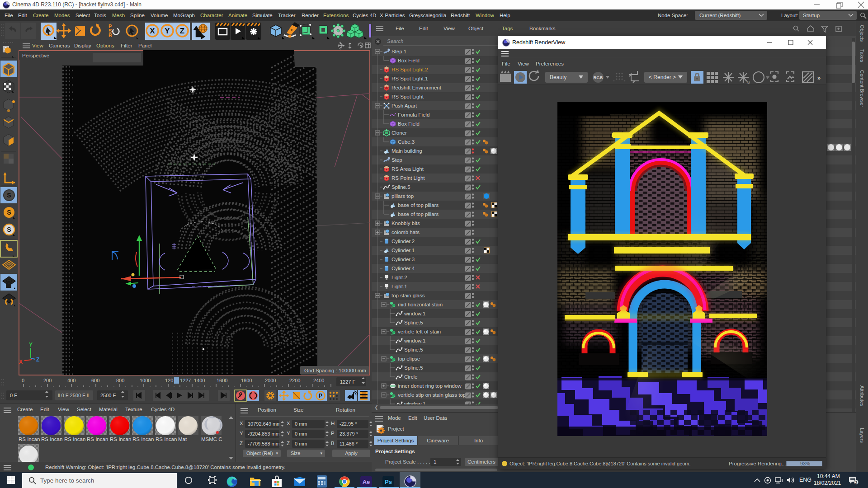 Image resolution: width=868 pixels, height=488 pixels. Describe the element at coordinates (120, 380) in the screenshot. I see `svg-text: 800` at that location.